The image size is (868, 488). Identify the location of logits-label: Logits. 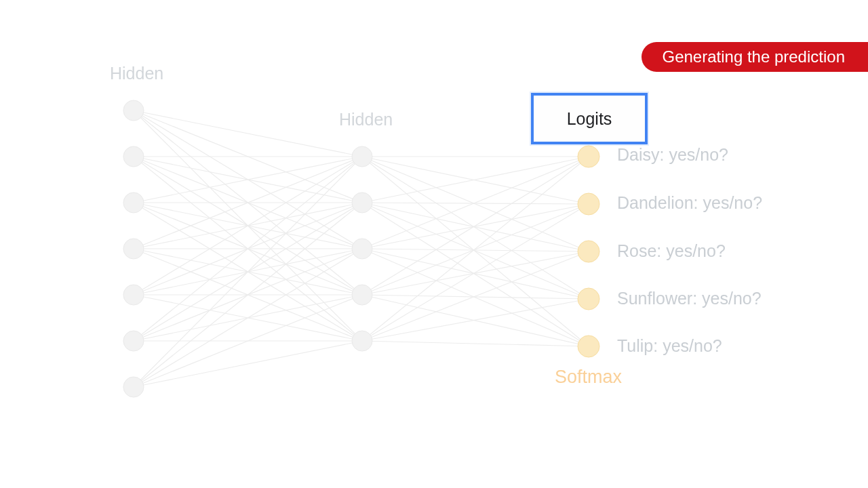
(590, 119).